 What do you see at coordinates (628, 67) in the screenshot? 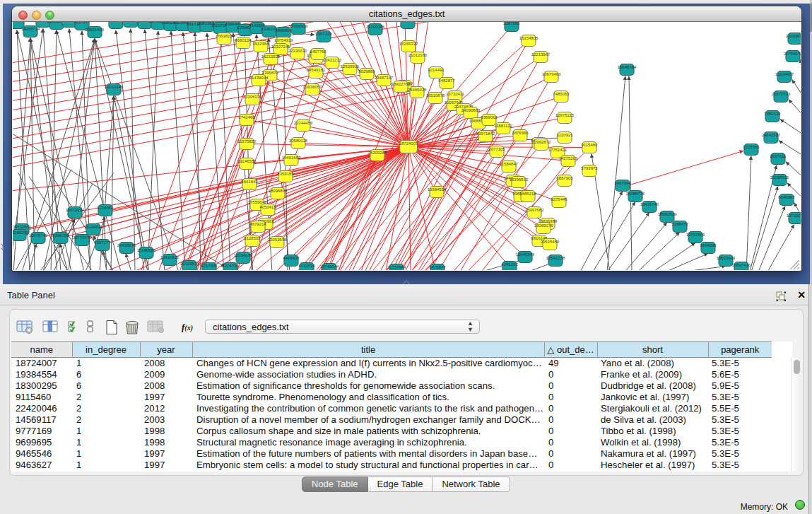
I see `svg-text: 16648784` at bounding box center [628, 67].